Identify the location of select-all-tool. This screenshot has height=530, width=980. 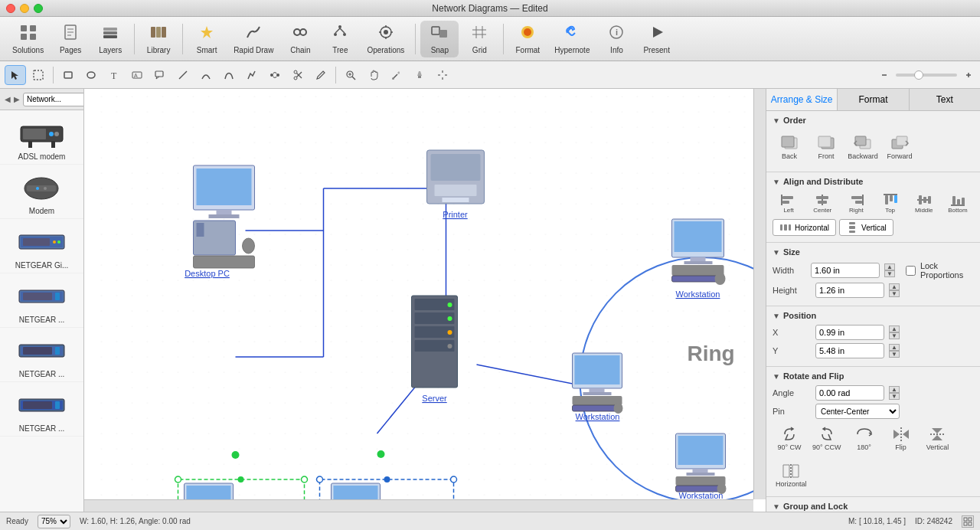
(38, 75).